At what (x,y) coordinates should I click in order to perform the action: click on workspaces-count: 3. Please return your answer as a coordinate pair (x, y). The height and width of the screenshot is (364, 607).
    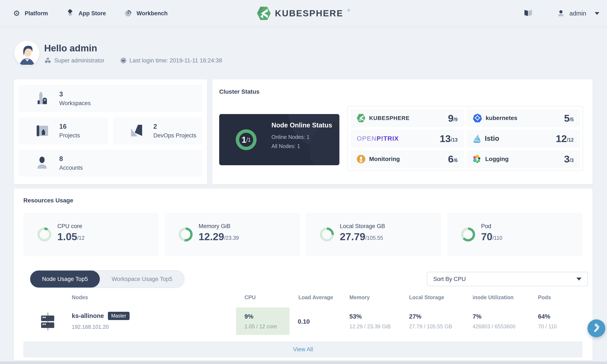
    Looking at the image, I should click on (75, 94).